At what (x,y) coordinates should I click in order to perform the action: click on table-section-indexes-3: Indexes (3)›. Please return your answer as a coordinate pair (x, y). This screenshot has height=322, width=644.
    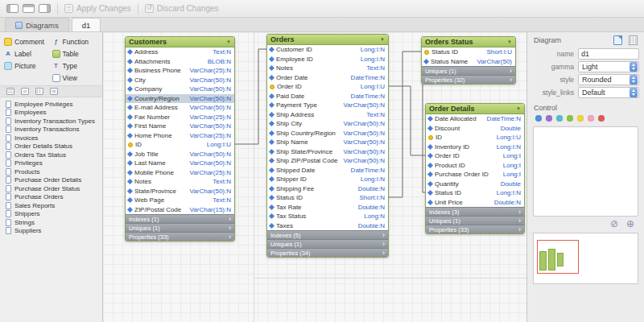
    Looking at the image, I should click on (475, 211).